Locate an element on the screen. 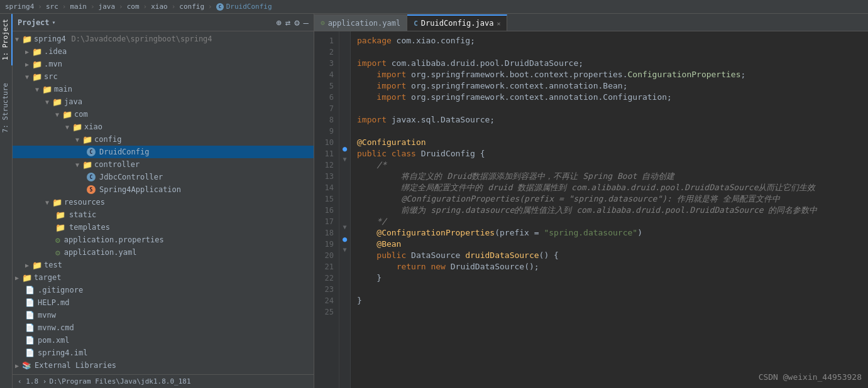  code-line-15: @ConfigurationProperties(prefix = "sprin… is located at coordinates (612, 199).